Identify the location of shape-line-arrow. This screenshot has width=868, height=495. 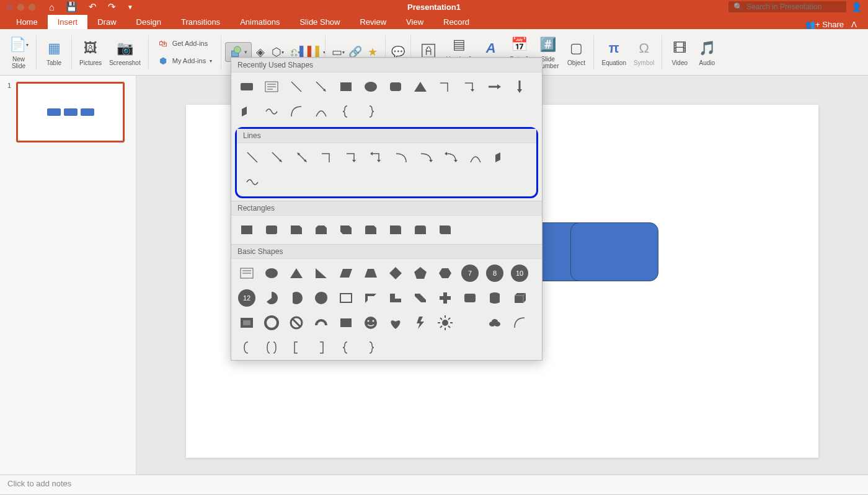
(321, 87).